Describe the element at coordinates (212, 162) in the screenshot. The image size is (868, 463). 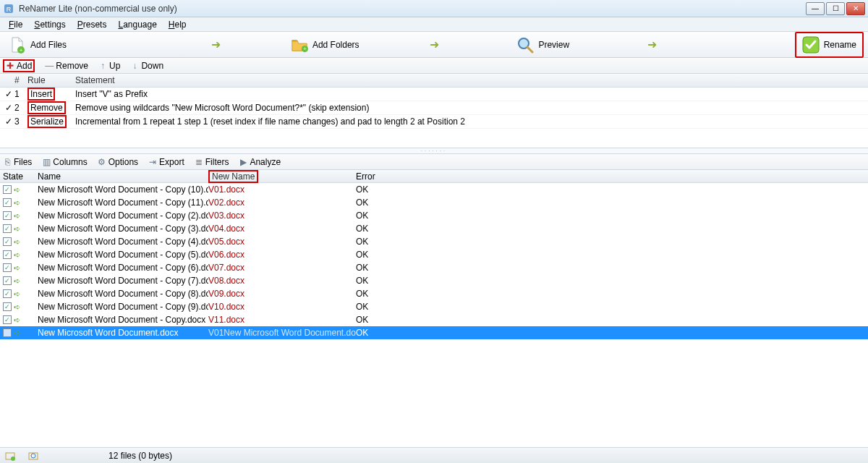
I see `filters-btn: ≣Filters` at that location.